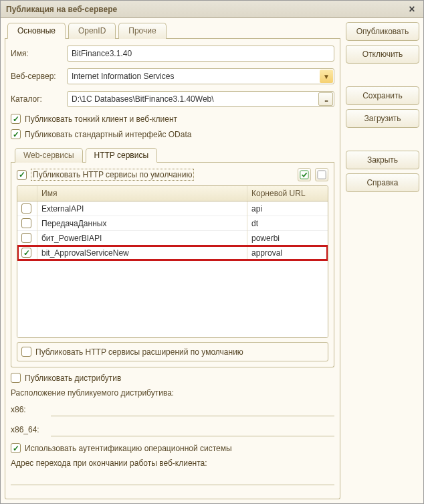 The height and width of the screenshot is (504, 424). What do you see at coordinates (142, 224) in the screenshot?
I see `row-name: ПередачаДанных` at bounding box center [142, 224].